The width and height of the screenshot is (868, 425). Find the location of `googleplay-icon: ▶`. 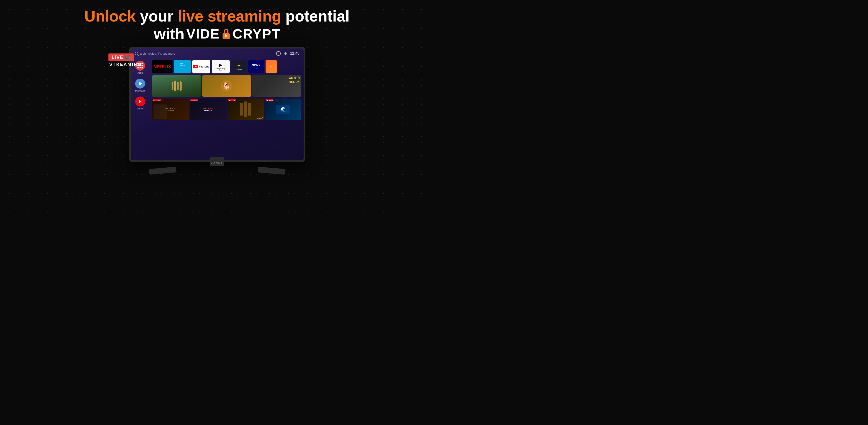

googleplay-icon: ▶ is located at coordinates (221, 65).